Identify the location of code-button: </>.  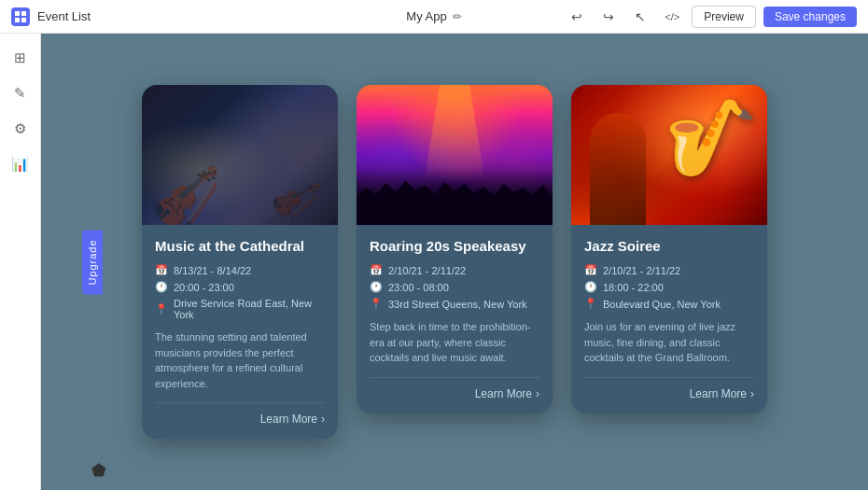
(672, 17).